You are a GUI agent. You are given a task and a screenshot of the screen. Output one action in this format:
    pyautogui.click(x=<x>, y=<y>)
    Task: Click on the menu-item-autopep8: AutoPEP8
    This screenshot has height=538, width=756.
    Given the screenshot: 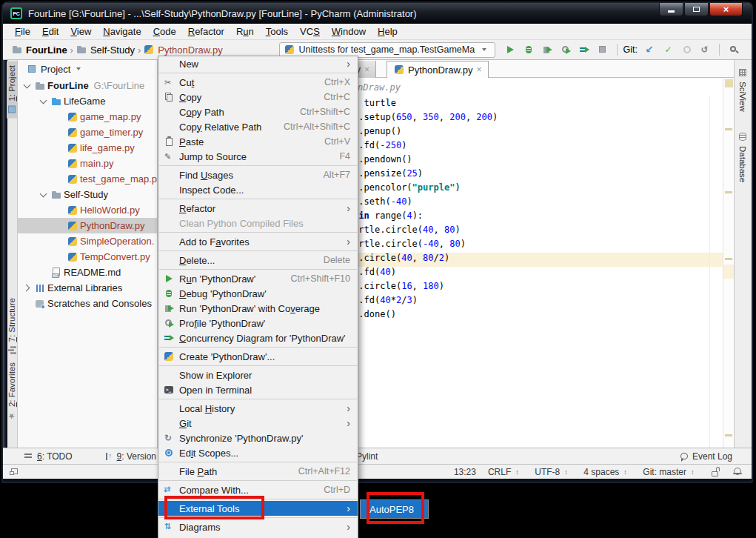 What is the action you would take?
    pyautogui.click(x=387, y=510)
    